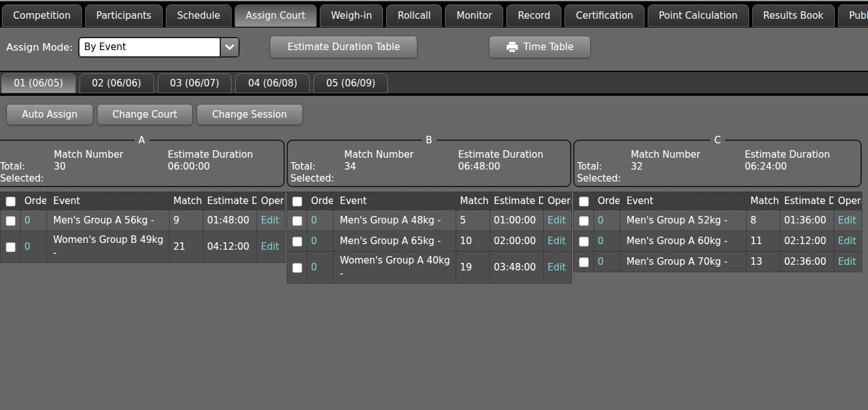 The image size is (868, 410). Describe the element at coordinates (111, 167) in the screenshot. I see `match-number-total: 30` at that location.